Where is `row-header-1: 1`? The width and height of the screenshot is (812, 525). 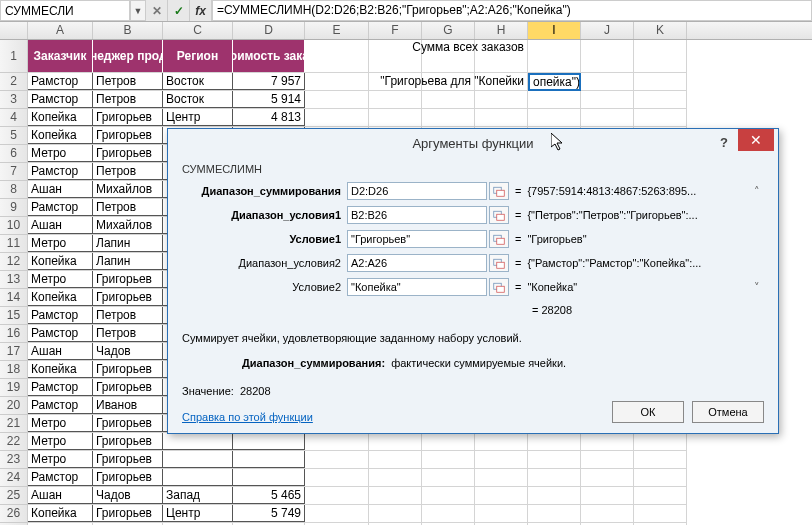
row-header-1: 1 is located at coordinates (14, 56).